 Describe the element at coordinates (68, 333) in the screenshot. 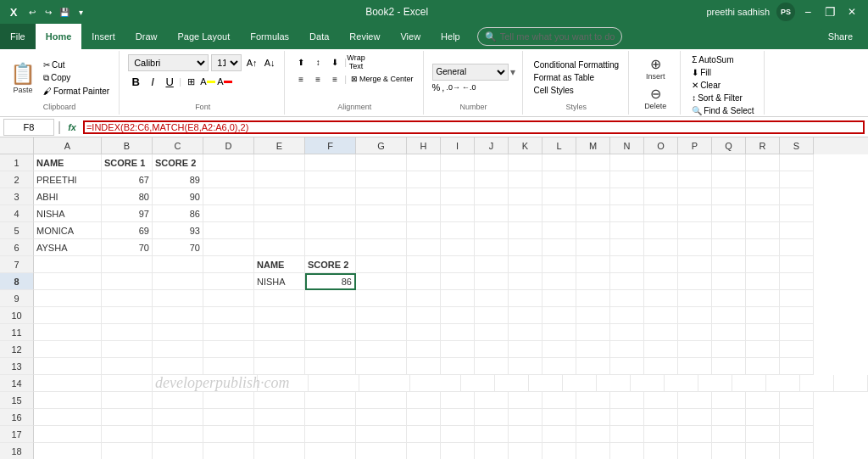

I see `cell-A11` at that location.